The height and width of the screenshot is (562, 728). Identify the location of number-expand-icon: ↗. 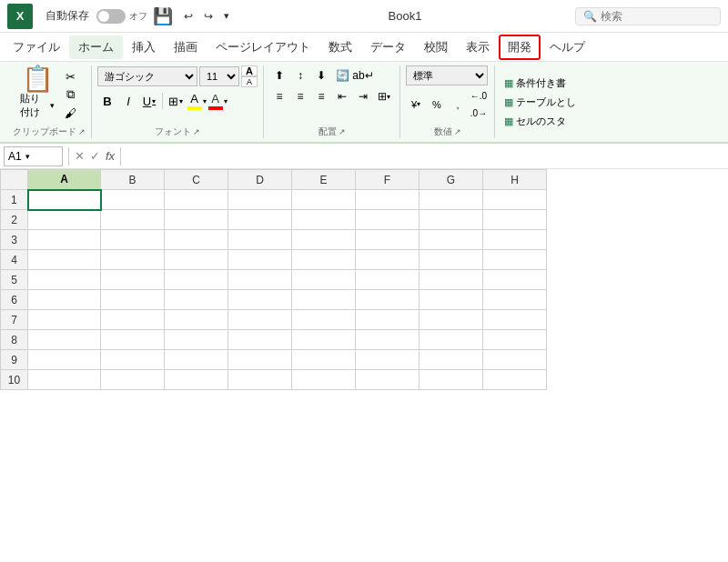
(458, 132).